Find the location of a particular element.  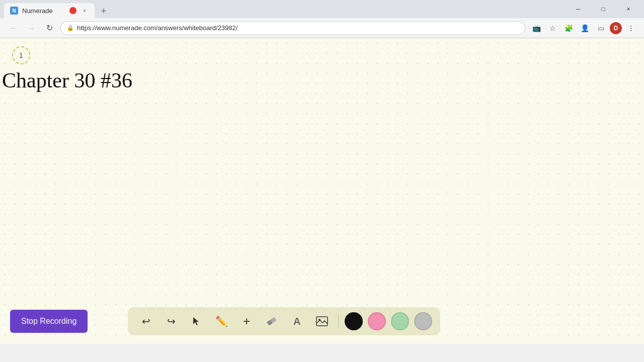

color-gray is located at coordinates (423, 321).